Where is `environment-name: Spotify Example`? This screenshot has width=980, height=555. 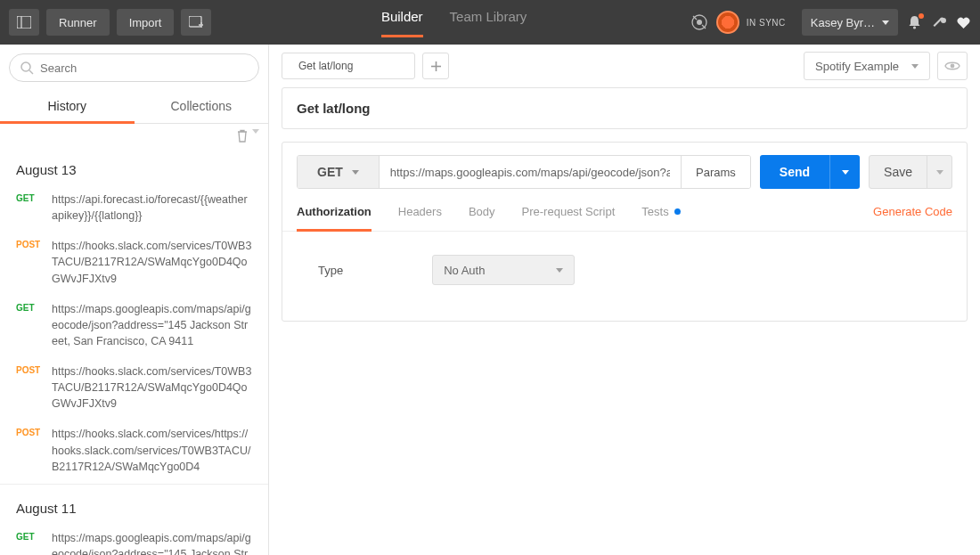 environment-name: Spotify Example is located at coordinates (857, 66).